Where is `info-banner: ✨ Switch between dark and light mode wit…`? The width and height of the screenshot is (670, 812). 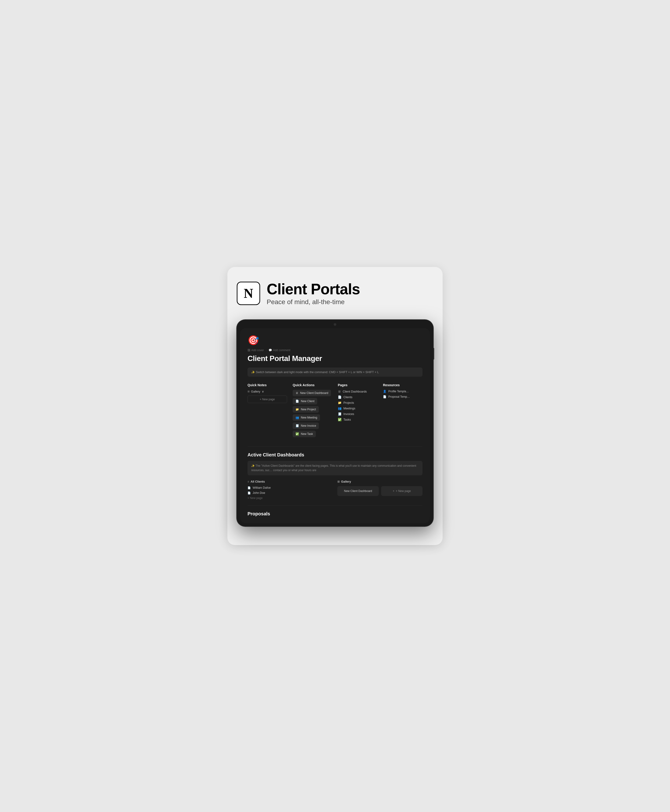 info-banner: ✨ Switch between dark and light mode wit… is located at coordinates (335, 372).